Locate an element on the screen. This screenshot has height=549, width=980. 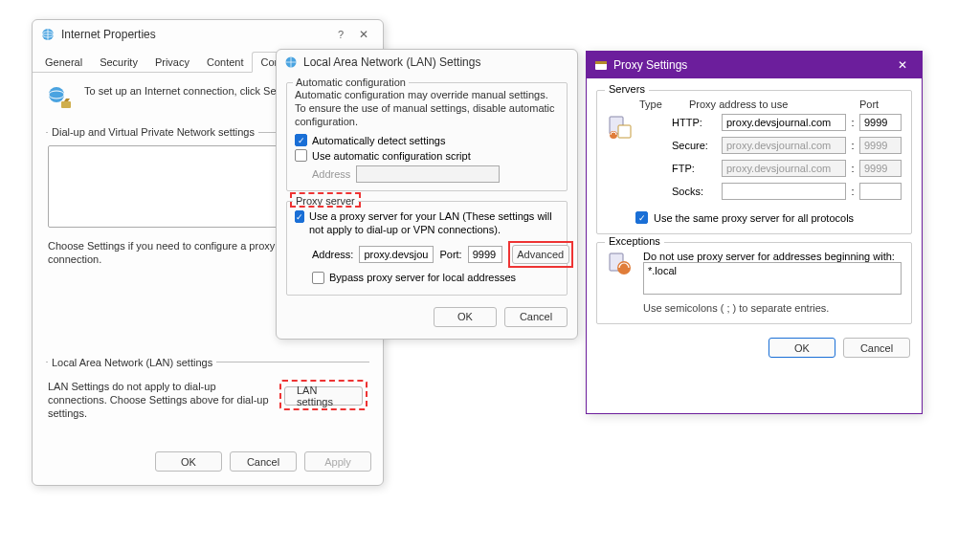
http-port-input is located at coordinates (880, 122).